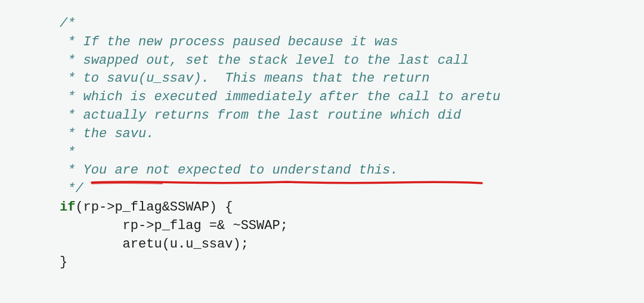  I want to click on code-body-line: rp->p_flag =& ~SSWAP;, so click(174, 225).